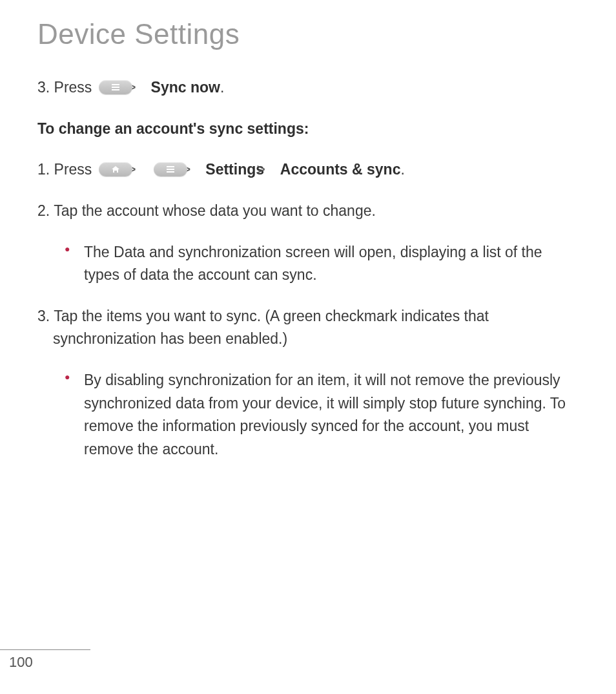  Describe the element at coordinates (308, 34) in the screenshot. I see `page-title: Device Settings` at that location.